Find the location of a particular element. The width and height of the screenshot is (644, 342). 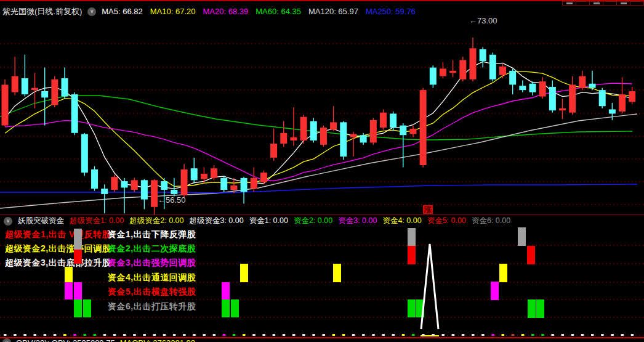

legend-line: 资金1,出击下降反弹股 is located at coordinates (151, 235).